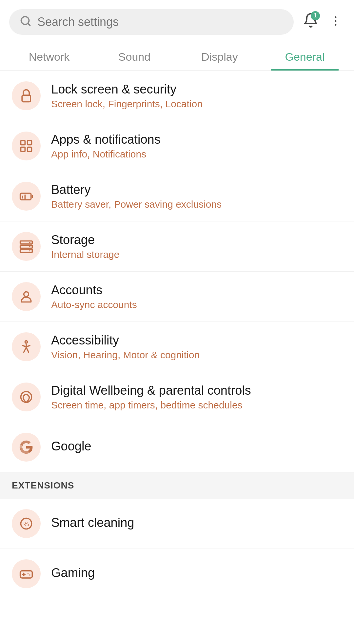 The image size is (354, 644). I want to click on smart-cleaning-text: Smart cleaning, so click(197, 524).